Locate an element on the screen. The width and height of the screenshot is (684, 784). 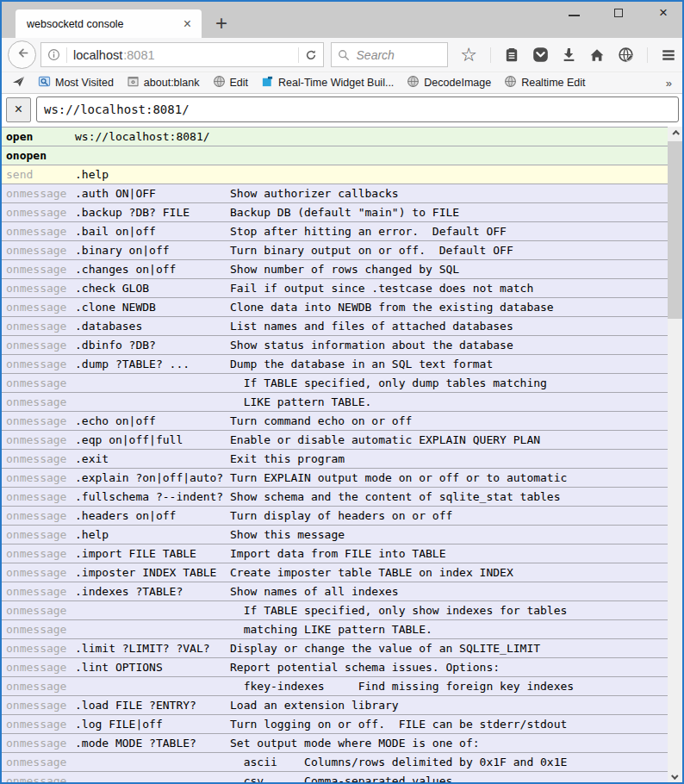
url-bar: localhost:8081 is located at coordinates (183, 55).